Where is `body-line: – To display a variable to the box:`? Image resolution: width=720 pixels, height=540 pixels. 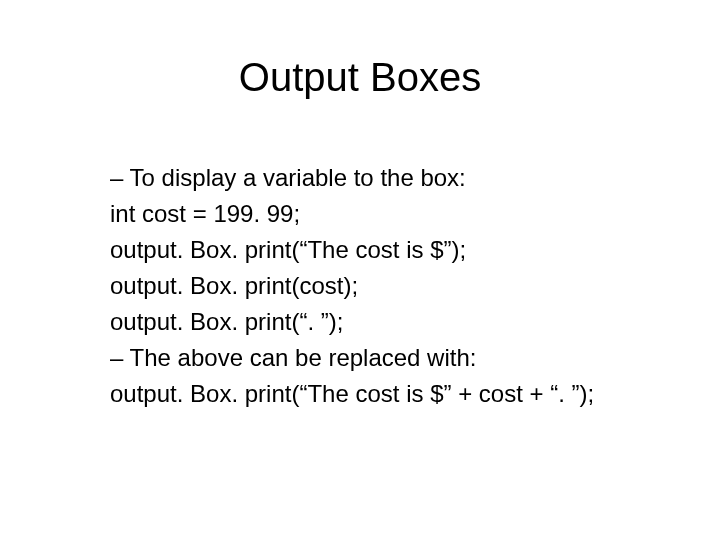 body-line: – To display a variable to the box: is located at coordinates (415, 178).